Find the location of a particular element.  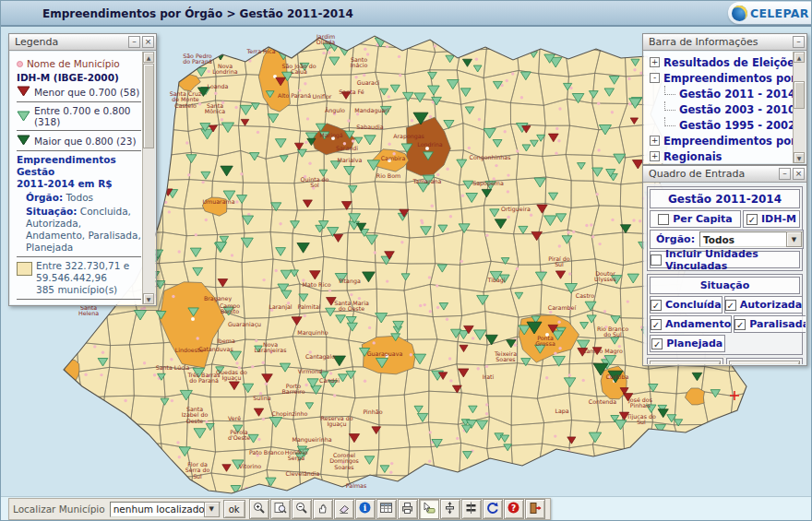

legend-title: Legenda is located at coordinates (70, 42).